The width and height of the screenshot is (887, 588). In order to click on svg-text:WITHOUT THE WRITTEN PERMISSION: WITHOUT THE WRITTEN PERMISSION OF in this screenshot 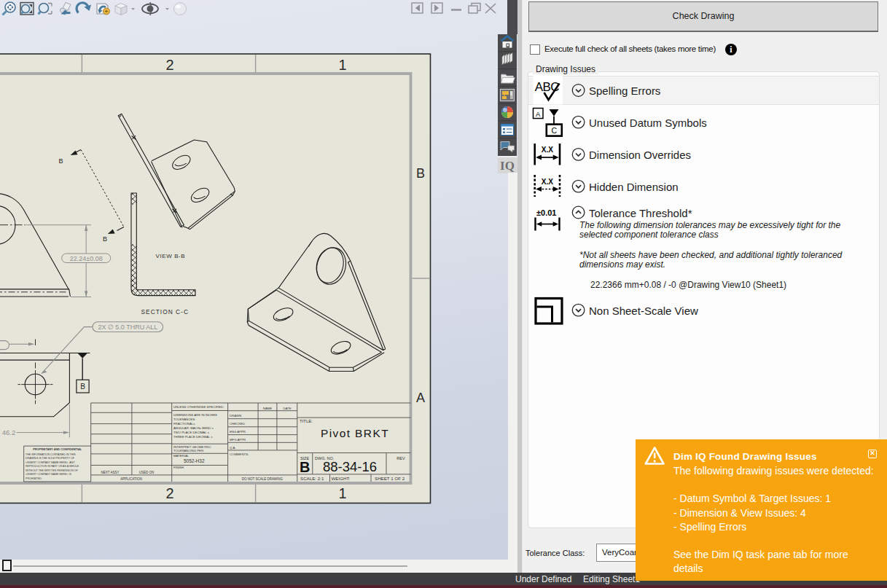, I will do `click(52, 471)`.